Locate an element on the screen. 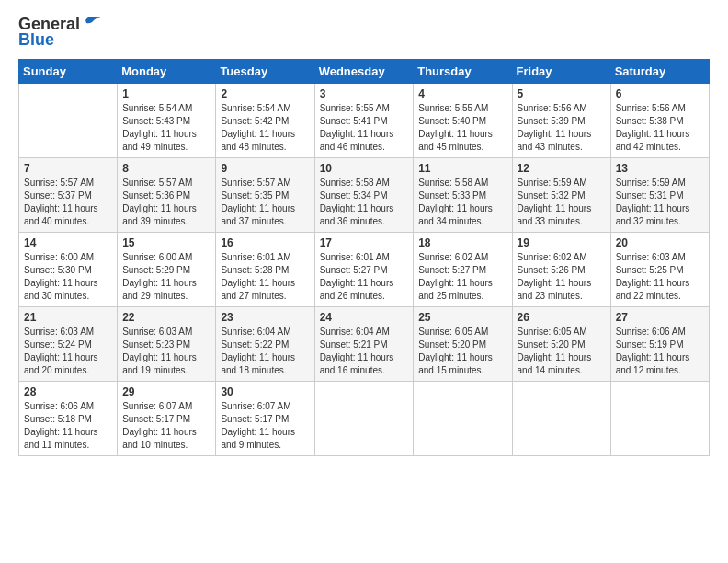  day-number: 15 is located at coordinates (166, 243).